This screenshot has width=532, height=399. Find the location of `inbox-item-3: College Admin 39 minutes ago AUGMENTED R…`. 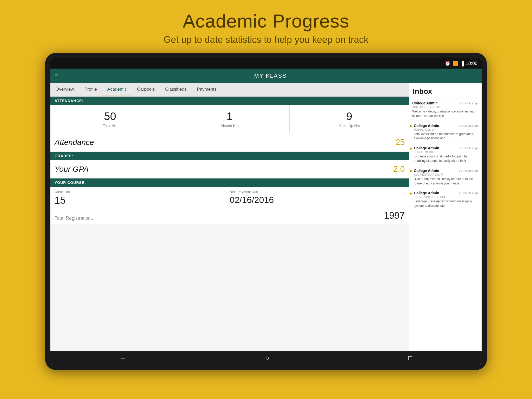

inbox-item-3: College Admin 39 minutes ago AUGMENTED R… is located at coordinates (445, 177).